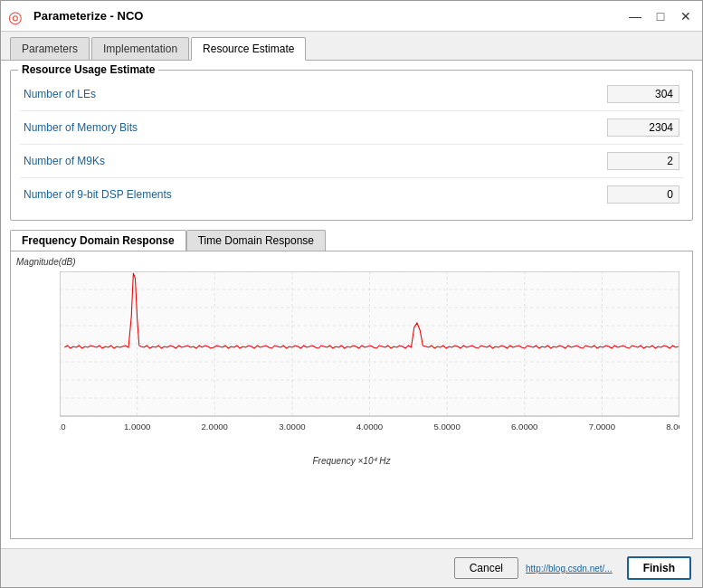  What do you see at coordinates (635, 16) in the screenshot?
I see `minimize-button: —` at bounding box center [635, 16].